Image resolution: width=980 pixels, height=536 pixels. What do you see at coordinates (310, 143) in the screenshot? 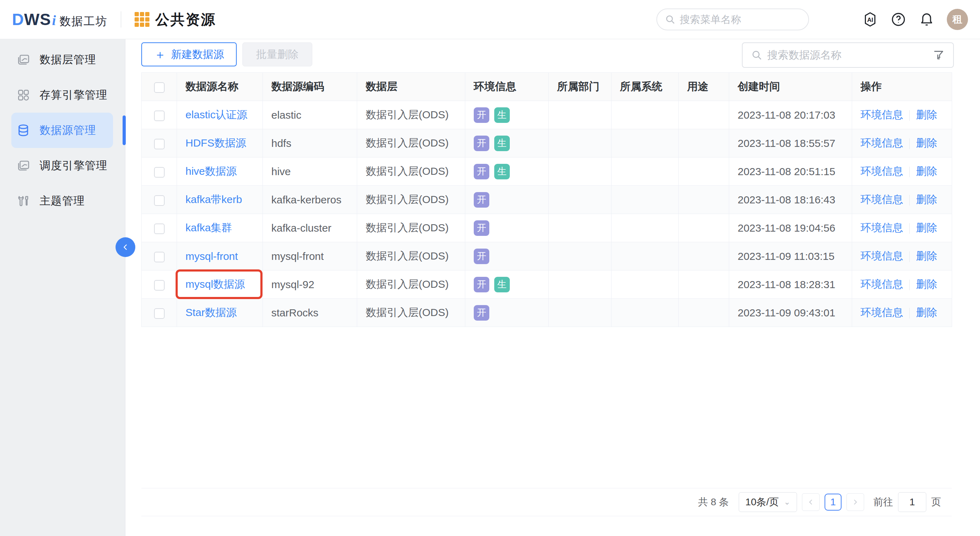
I see `datasource-code: hdfs` at bounding box center [310, 143].